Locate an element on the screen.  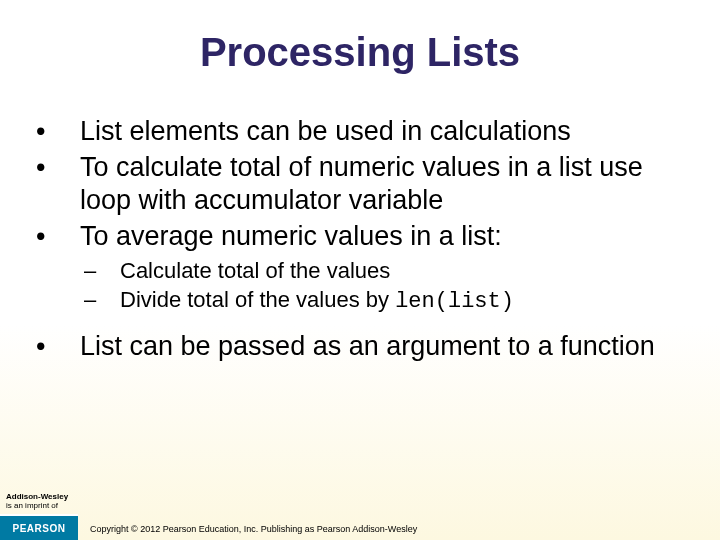
list-item: •To calculate total of numeric values in… is located at coordinates (385, 184).